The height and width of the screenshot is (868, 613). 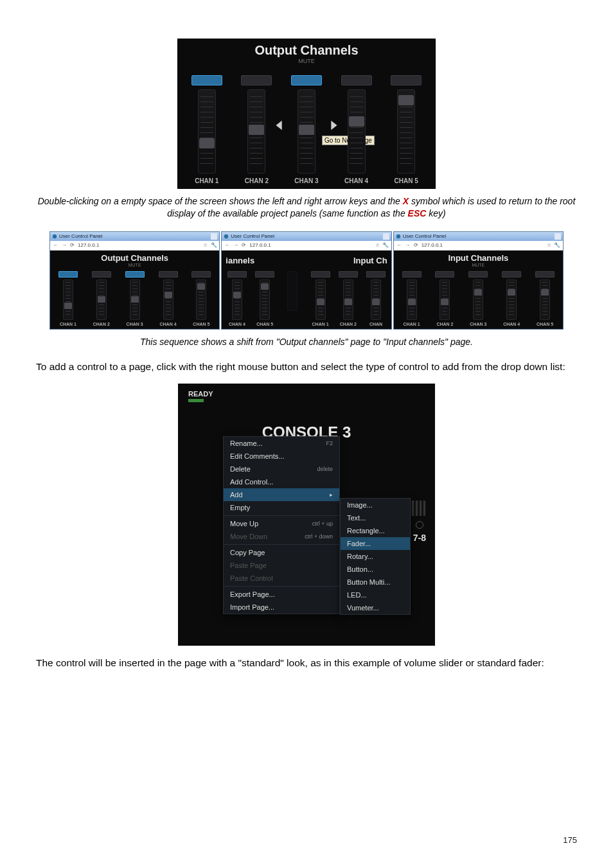 I want to click on menu-item-paste-page: Paste Page, so click(x=281, y=565).